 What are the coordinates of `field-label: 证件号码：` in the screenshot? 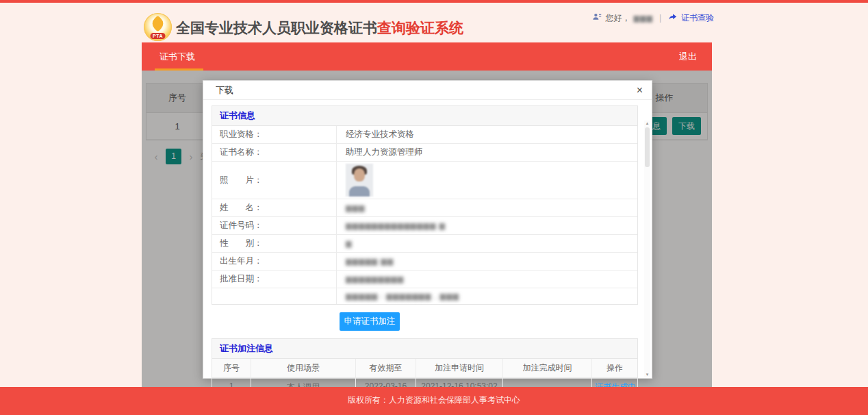 It's located at (275, 226).